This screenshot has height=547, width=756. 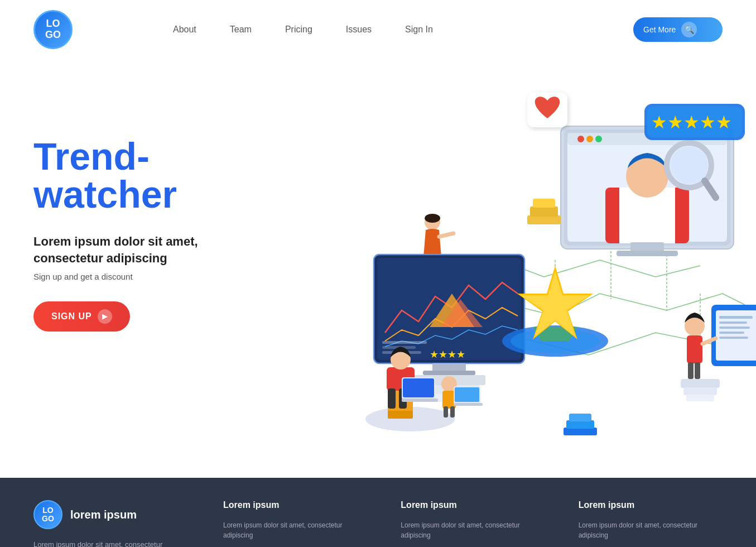 What do you see at coordinates (419, 30) in the screenshot?
I see `nav-signin: Sign In` at bounding box center [419, 30].